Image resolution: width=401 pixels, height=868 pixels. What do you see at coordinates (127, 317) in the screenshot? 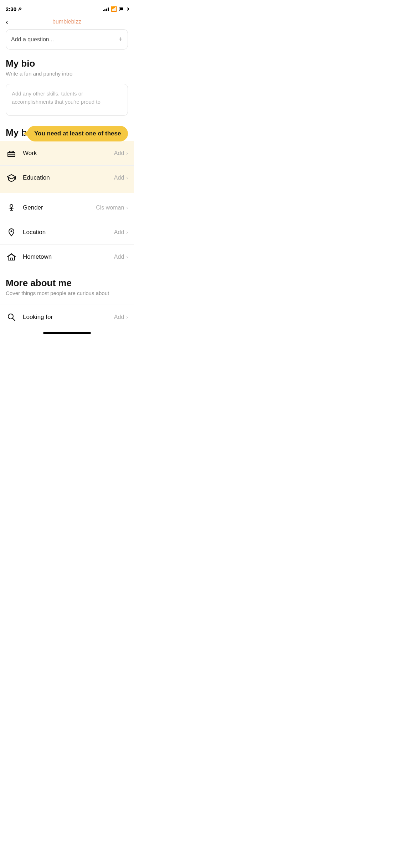
I see `looking-for-chevron-icon: ›` at bounding box center [127, 317].